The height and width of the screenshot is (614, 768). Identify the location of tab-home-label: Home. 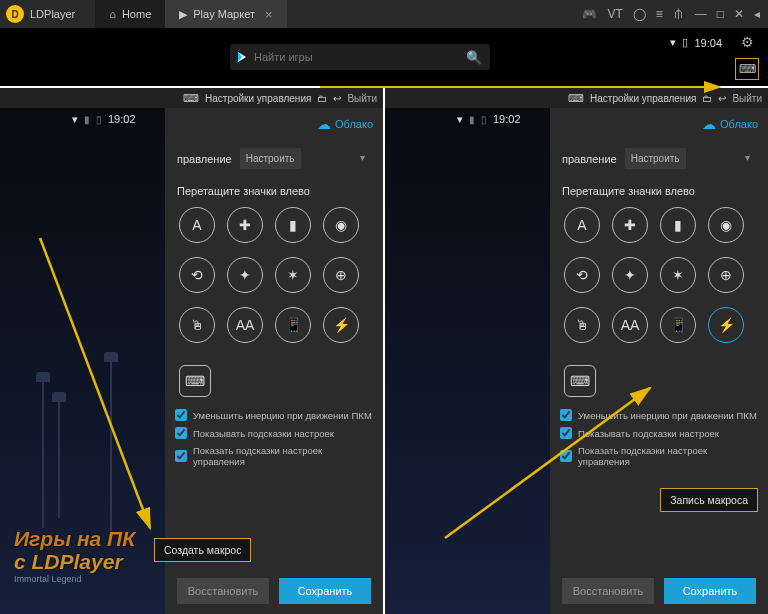
(136, 14).